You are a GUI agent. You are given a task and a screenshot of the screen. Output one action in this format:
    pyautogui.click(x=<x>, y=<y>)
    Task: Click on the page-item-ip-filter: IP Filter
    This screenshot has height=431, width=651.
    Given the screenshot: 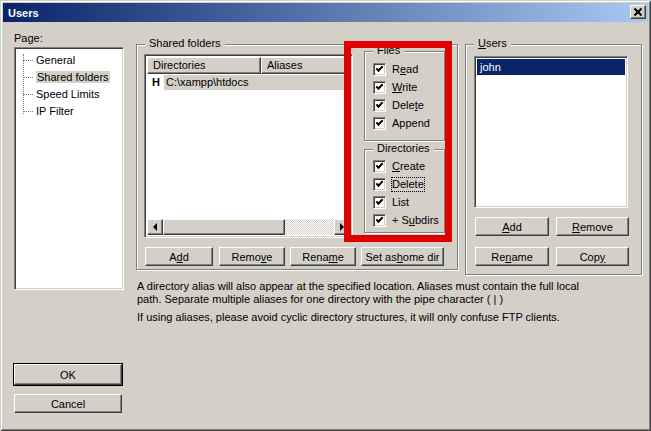 What is the action you would take?
    pyautogui.click(x=69, y=112)
    